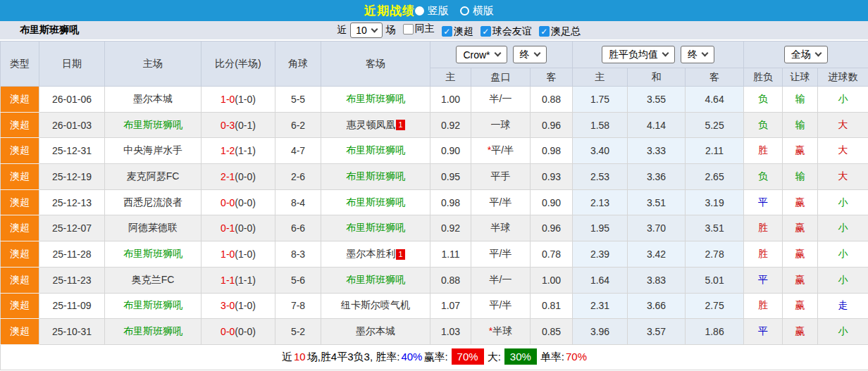 Image resolution: width=868 pixels, height=371 pixels. Describe the element at coordinates (299, 64) in the screenshot. I see `col-header-corners: 角球` at that location.